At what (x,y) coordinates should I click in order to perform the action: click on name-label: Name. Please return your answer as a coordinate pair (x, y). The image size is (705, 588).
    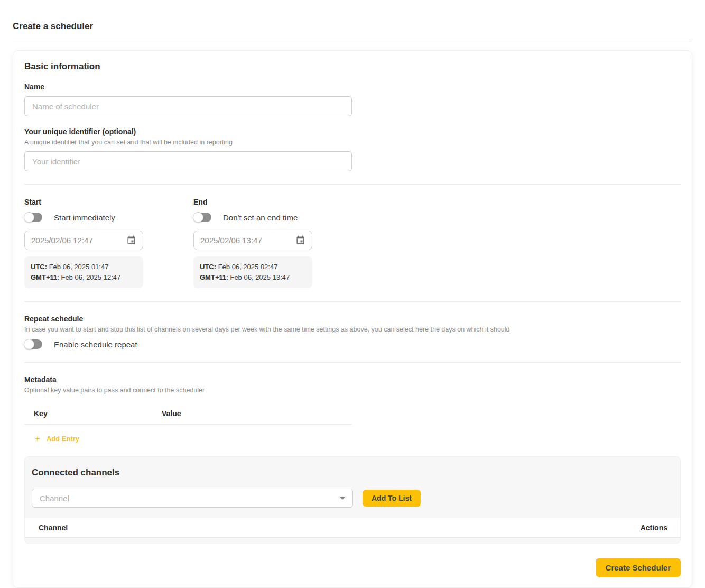
    Looking at the image, I should click on (352, 87).